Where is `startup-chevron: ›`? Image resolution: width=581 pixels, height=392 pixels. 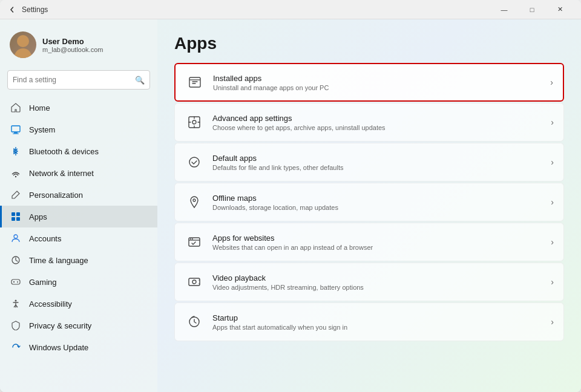 startup-chevron: › is located at coordinates (552, 322).